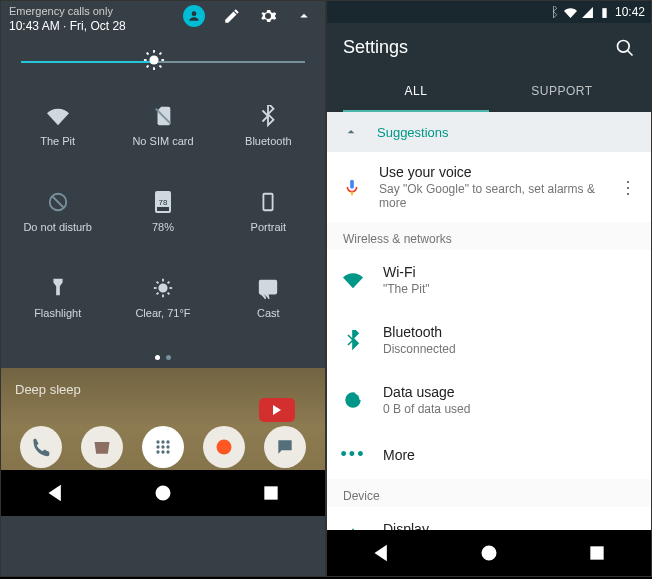 The width and height of the screenshot is (652, 579). Describe the element at coordinates (232, 16) in the screenshot. I see `edit-icon` at that location.